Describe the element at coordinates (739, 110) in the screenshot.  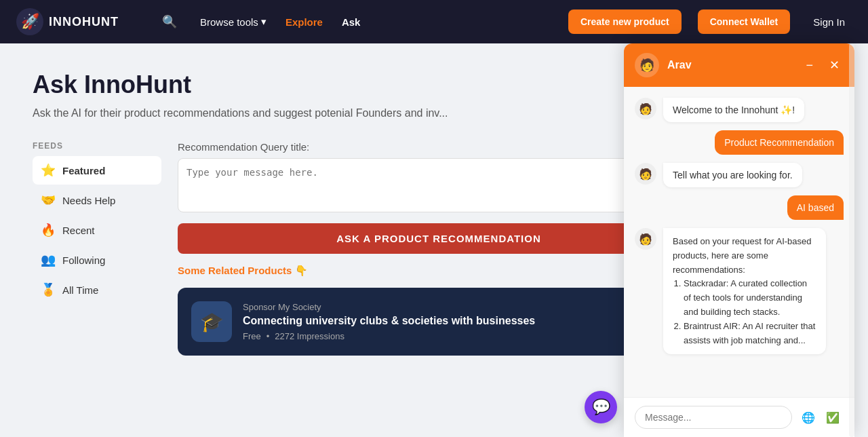
I see `chat-message-1: 🧑 Welcome to the Innohunt ✨!` at that location.